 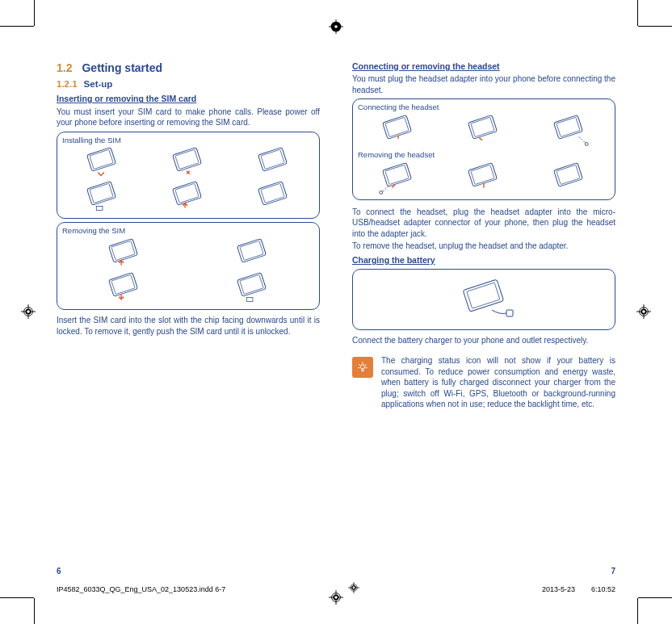 What do you see at coordinates (613, 572) in the screenshot?
I see `page-number-right: 7` at bounding box center [613, 572].